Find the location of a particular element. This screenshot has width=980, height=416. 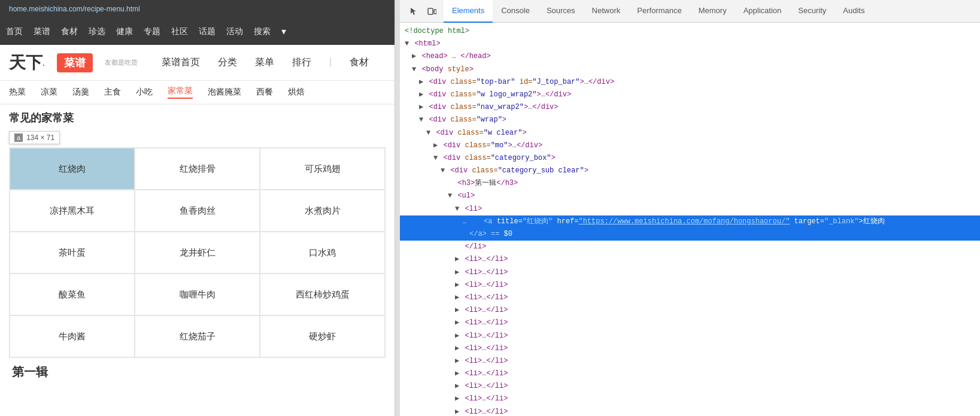

food-cell-12: 牛肉酱 is located at coordinates (72, 336).